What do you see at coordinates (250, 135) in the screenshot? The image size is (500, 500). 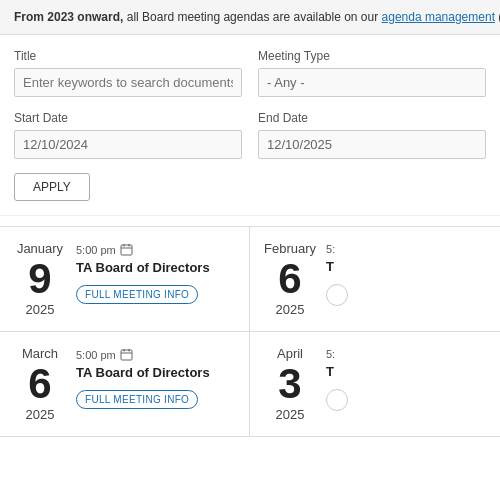 I see `form-row-2: Start Date End Date` at bounding box center [250, 135].